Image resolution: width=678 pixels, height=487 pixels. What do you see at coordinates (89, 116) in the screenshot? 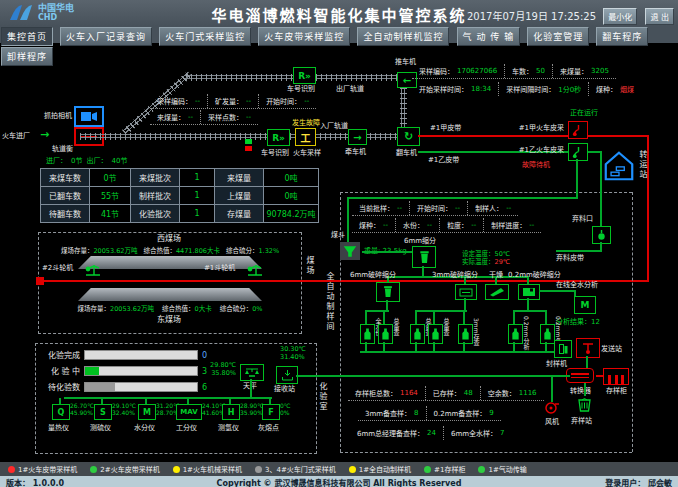
I see `capture-camera-icon` at bounding box center [89, 116].